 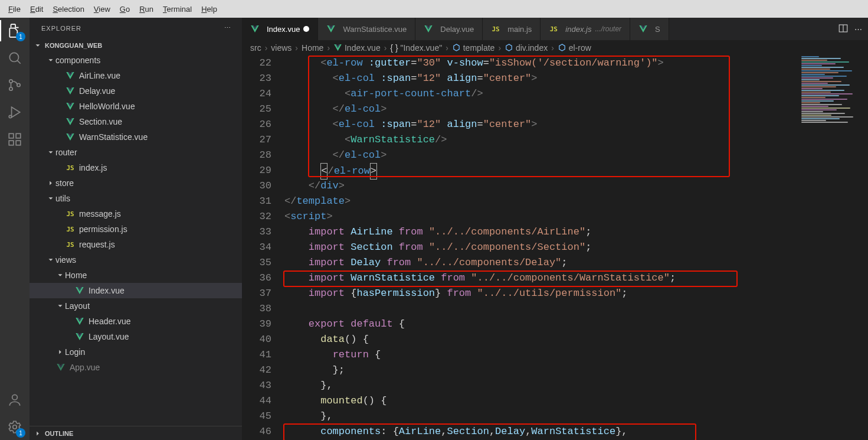 I want to click on code-line: 25 </el-col>, so click(x=519, y=109).